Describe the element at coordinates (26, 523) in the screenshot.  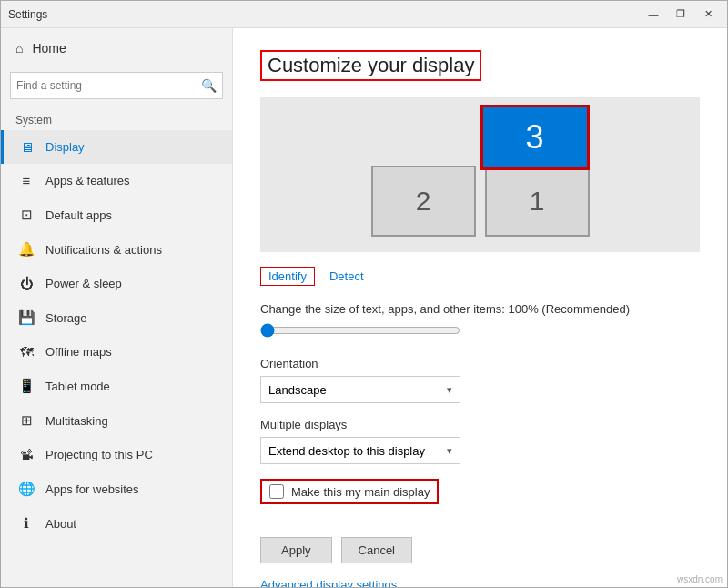
I see `about-icon: ℹ` at that location.